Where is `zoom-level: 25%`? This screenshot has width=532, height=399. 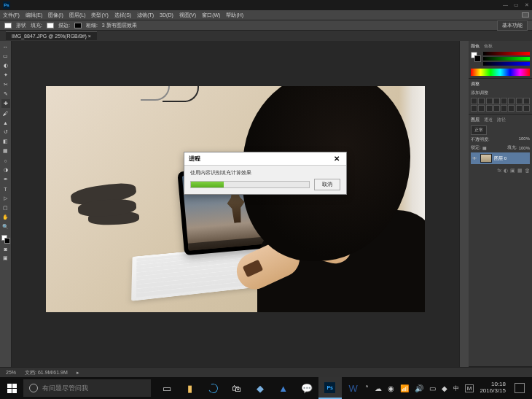 zoom-level: 25% is located at coordinates (11, 372).